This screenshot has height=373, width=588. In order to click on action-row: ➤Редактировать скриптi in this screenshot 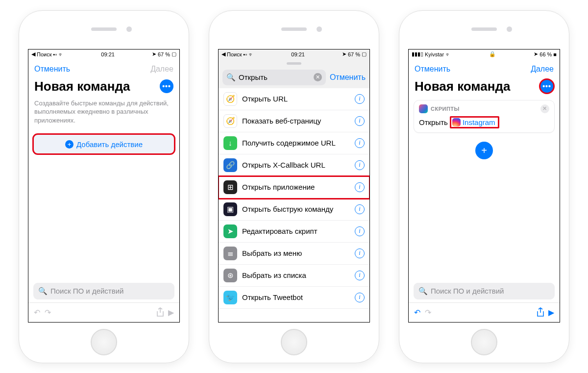, I will do `click(294, 231)`.